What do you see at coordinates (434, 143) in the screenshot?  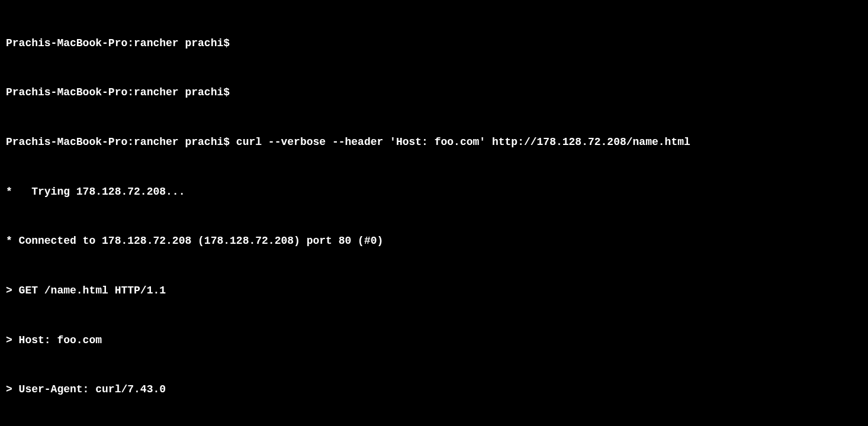 I see `terminal-line: Prachis-MacBook-Pro:rancher prachi$ curl…` at bounding box center [434, 143].